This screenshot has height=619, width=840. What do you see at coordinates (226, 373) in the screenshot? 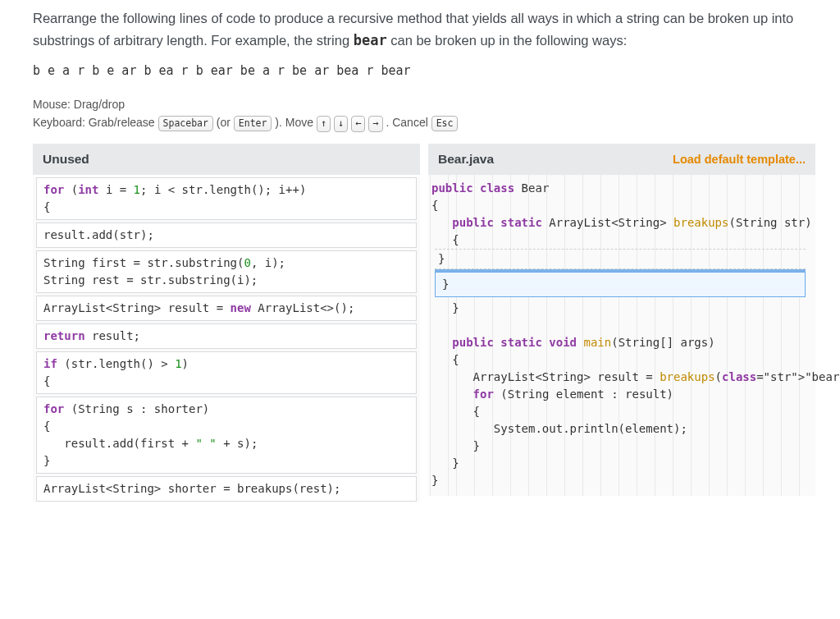
I see `tile-if-len: if (str.length() > 1) {` at bounding box center [226, 373].